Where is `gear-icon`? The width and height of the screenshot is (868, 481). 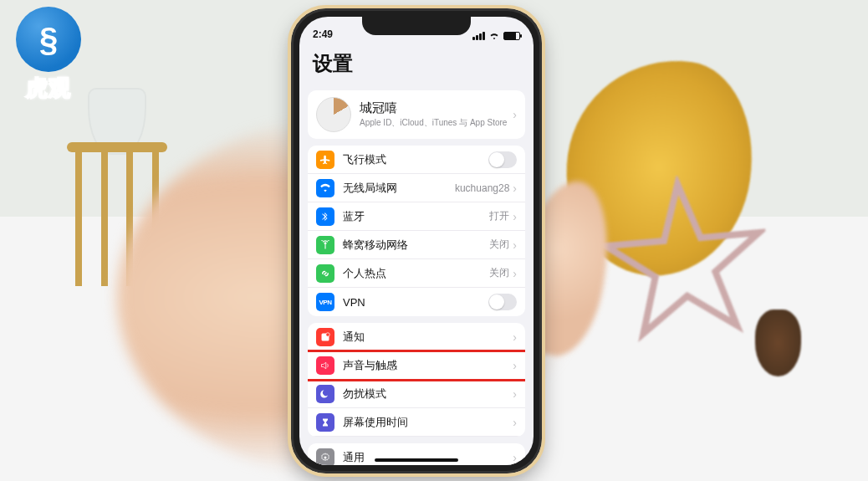 gear-icon is located at coordinates (325, 457).